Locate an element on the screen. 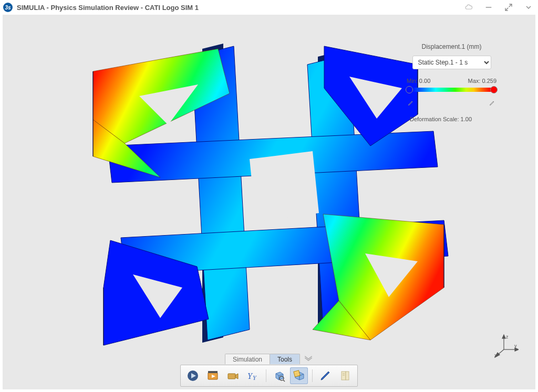 This screenshot has width=538, height=392. result-legend: Displacement.1 (mm) Static Step.1 - 1 s … is located at coordinates (452, 83).